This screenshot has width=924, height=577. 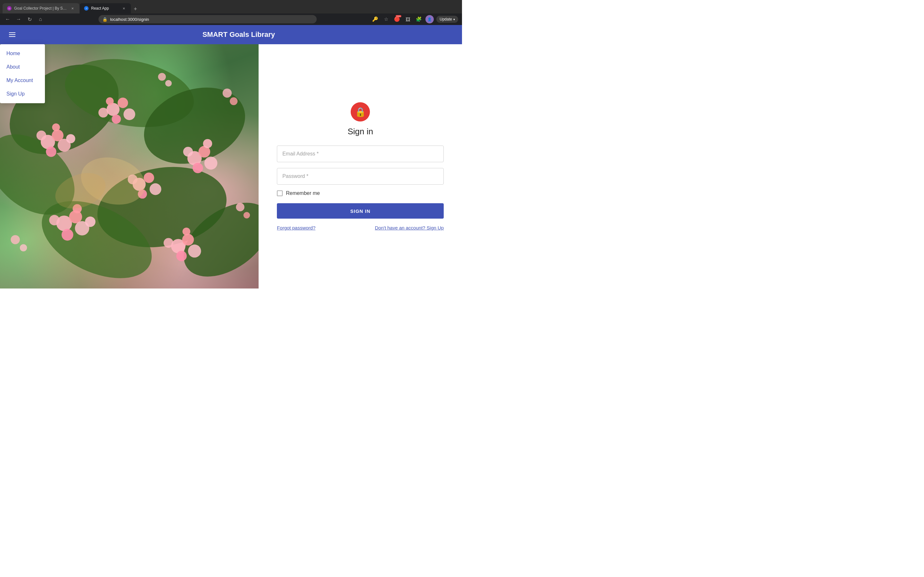 I want to click on tab-close-1: ✕, so click(x=73, y=8).